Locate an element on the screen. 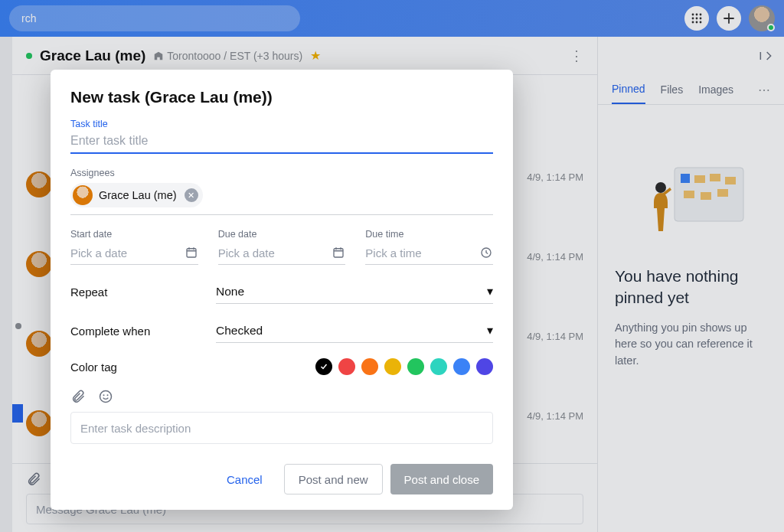 The width and height of the screenshot is (784, 532). assignee-name: Grace Lau (me) is located at coordinates (138, 195).